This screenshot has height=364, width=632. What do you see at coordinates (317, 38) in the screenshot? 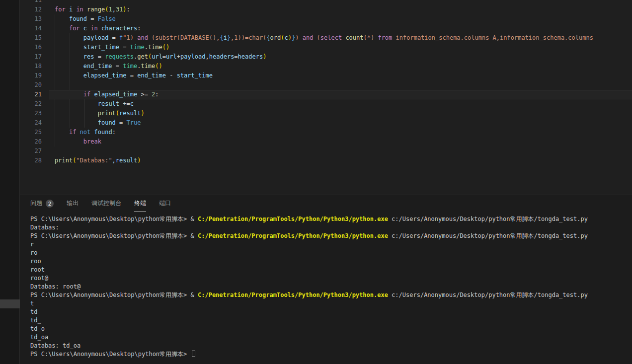
I see `code-text: payload = f"1) and (substr(DATABASE(),{i…` at bounding box center [317, 38].